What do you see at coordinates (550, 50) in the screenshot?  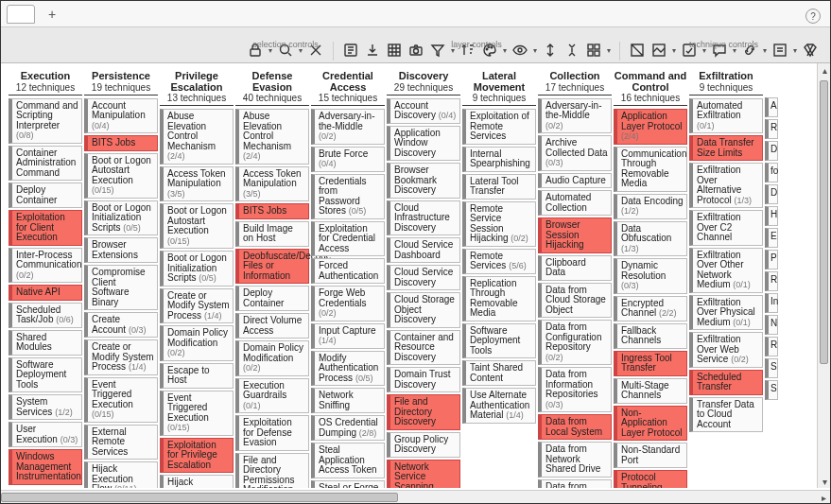 I see `expand-vertical-icon` at bounding box center [550, 50].